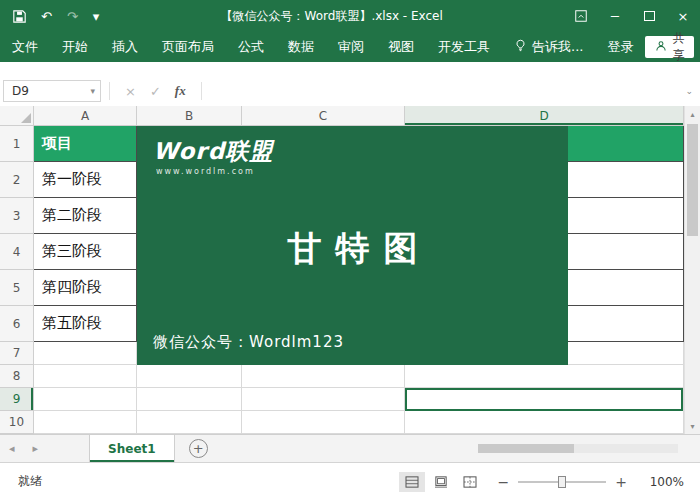 The height and width of the screenshot is (500, 700). I want to click on formula-bar-divider, so click(110, 91).